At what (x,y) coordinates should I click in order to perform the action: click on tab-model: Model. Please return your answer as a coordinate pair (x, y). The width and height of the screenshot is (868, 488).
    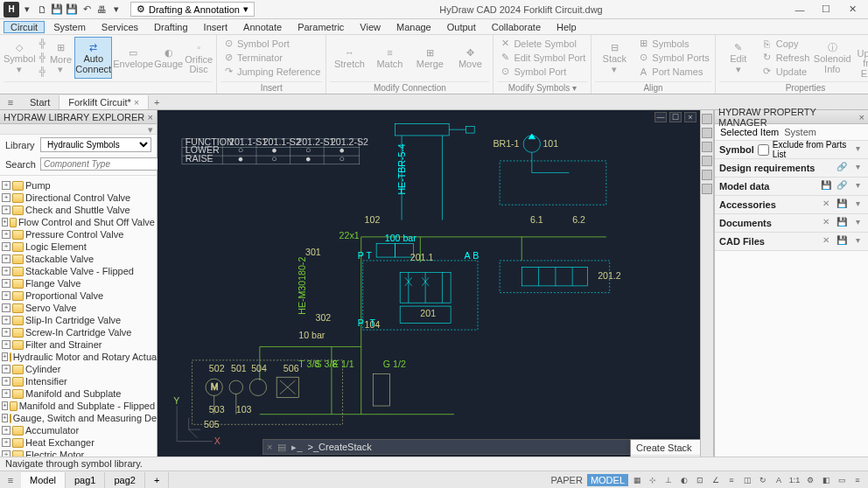
    Looking at the image, I should click on (44, 480).